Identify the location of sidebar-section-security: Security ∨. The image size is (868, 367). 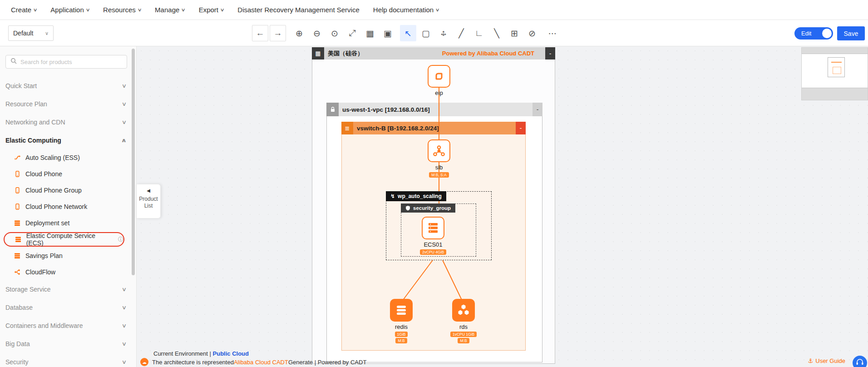
(66, 360).